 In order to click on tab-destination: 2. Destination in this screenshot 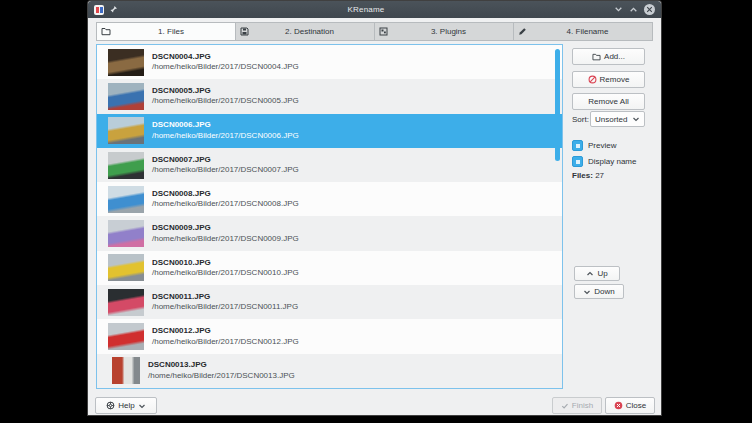, I will do `click(306, 32)`.